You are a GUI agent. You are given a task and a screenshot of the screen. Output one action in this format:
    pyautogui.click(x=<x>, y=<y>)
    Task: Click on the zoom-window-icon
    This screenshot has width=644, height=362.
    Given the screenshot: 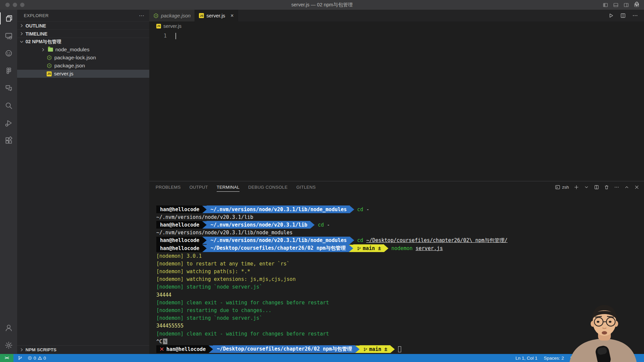 What is the action you would take?
    pyautogui.click(x=22, y=5)
    